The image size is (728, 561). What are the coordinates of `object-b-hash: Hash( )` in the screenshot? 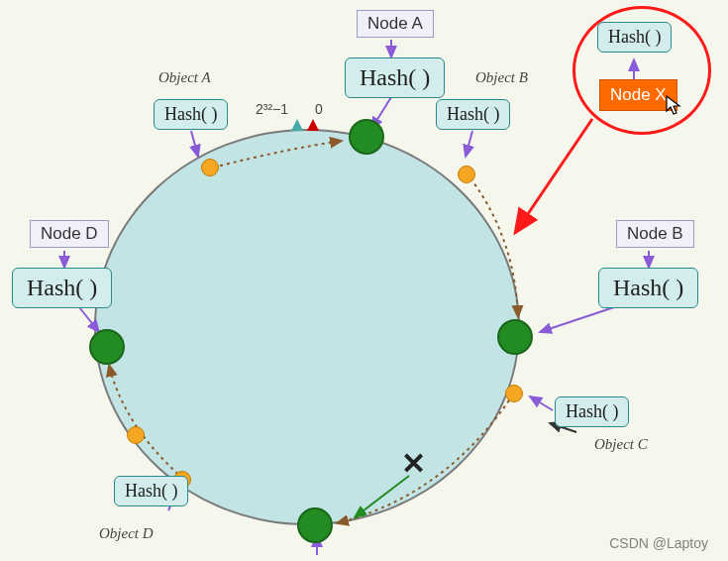 It's located at (473, 115).